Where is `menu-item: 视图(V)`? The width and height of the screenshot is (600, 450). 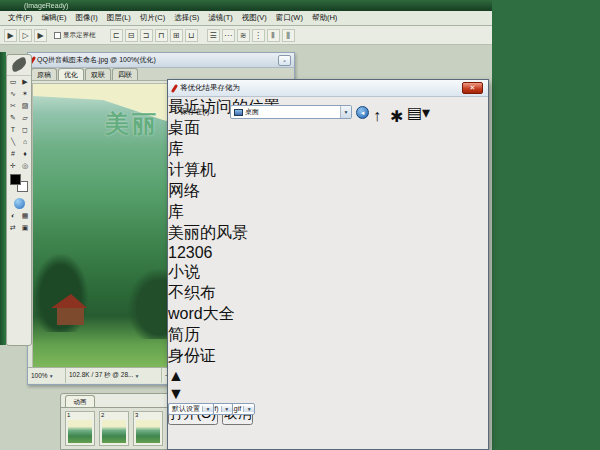 menu-item: 视图(V) is located at coordinates (254, 18).